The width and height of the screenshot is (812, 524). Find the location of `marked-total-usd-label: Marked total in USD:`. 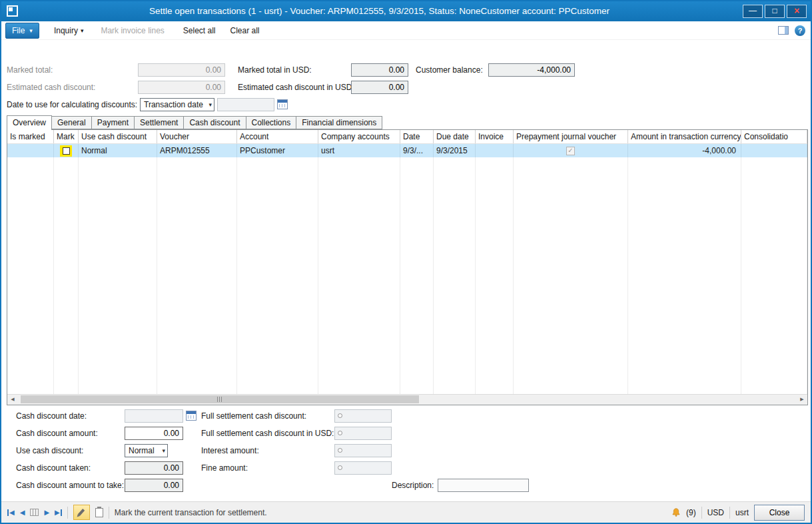

marked-total-usd-label: Marked total in USD: is located at coordinates (274, 70).